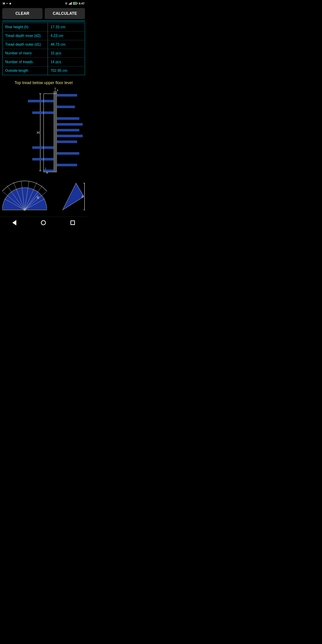 The width and height of the screenshot is (322, 644). I want to click on status-time: 6:47, so click(82, 4).